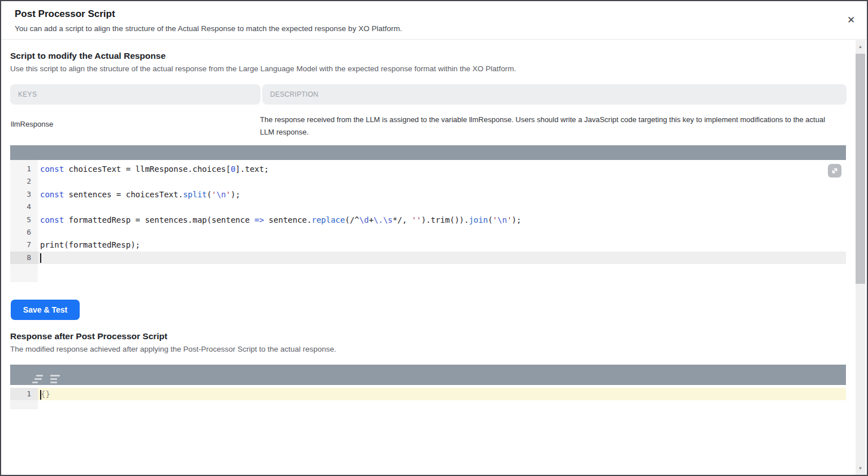 Image resolution: width=868 pixels, height=476 pixels. I want to click on page-title: Post Processor Script, so click(65, 14).